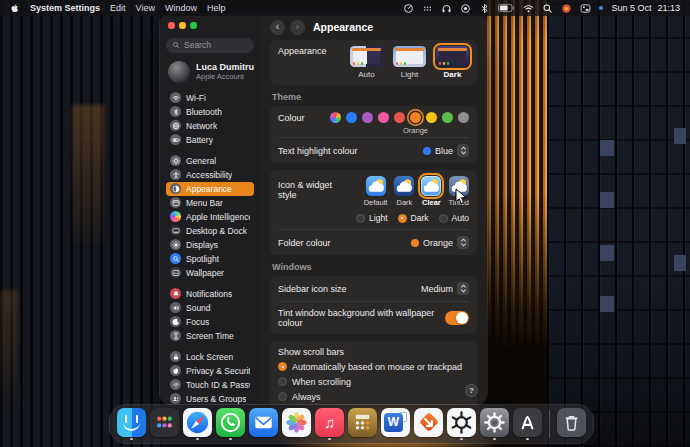  What do you see at coordinates (372, 218) in the screenshot?
I see `mode-radio-light: Light` at bounding box center [372, 218].